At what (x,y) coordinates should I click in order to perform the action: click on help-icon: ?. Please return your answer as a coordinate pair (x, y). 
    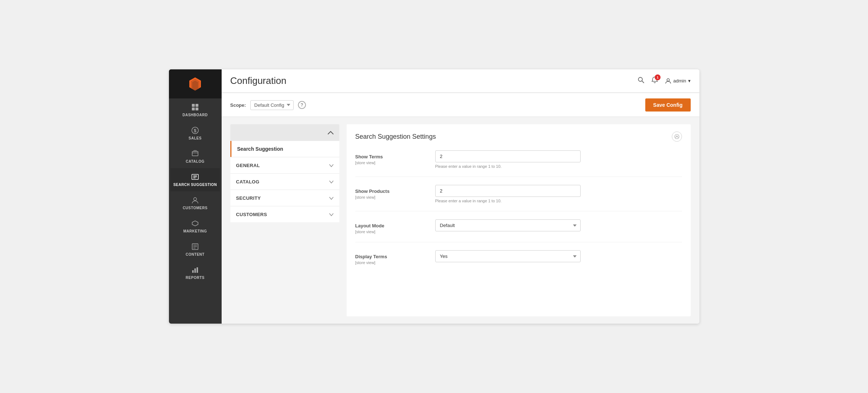
    Looking at the image, I should click on (302, 105).